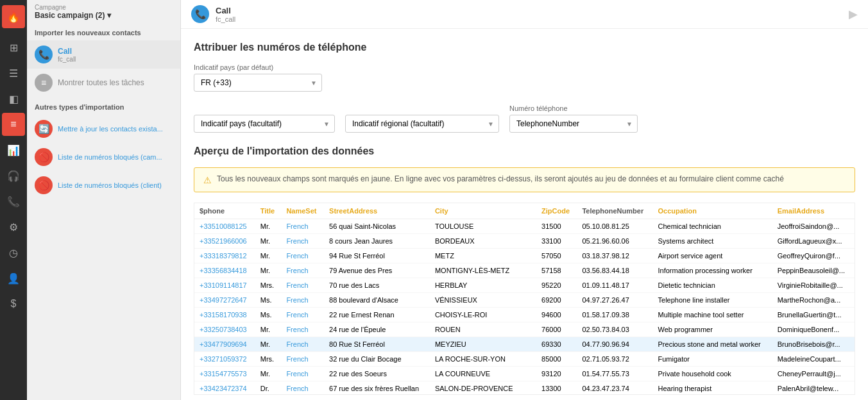 This screenshot has height=400, width=868. I want to click on table-cell: +33423472374, so click(225, 388).